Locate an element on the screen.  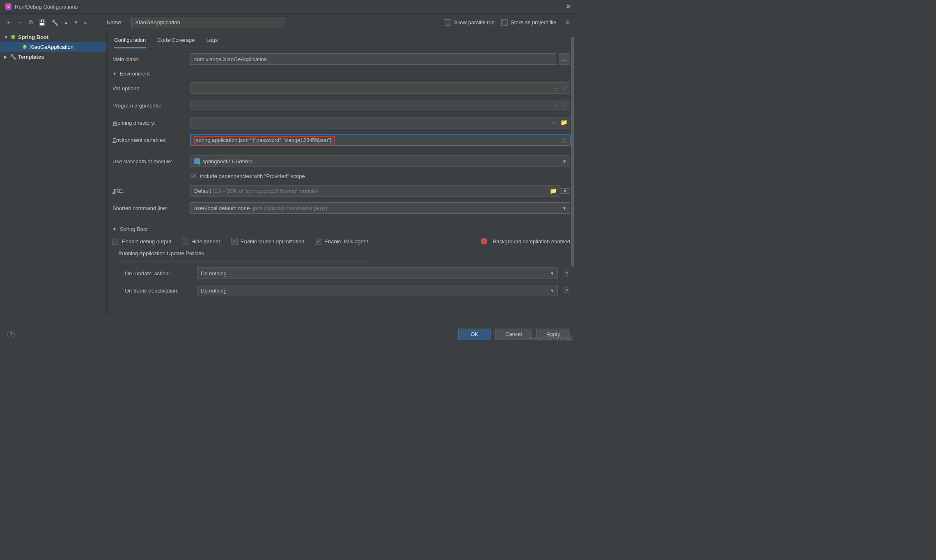
on-update-select: Do nothing ▼ is located at coordinates (378, 273).